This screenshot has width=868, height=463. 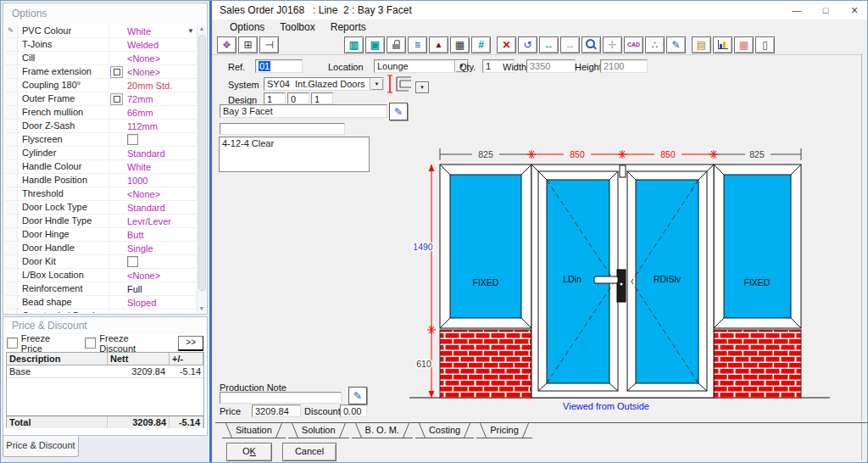 I want to click on door-kit-checkbox, so click(x=132, y=261).